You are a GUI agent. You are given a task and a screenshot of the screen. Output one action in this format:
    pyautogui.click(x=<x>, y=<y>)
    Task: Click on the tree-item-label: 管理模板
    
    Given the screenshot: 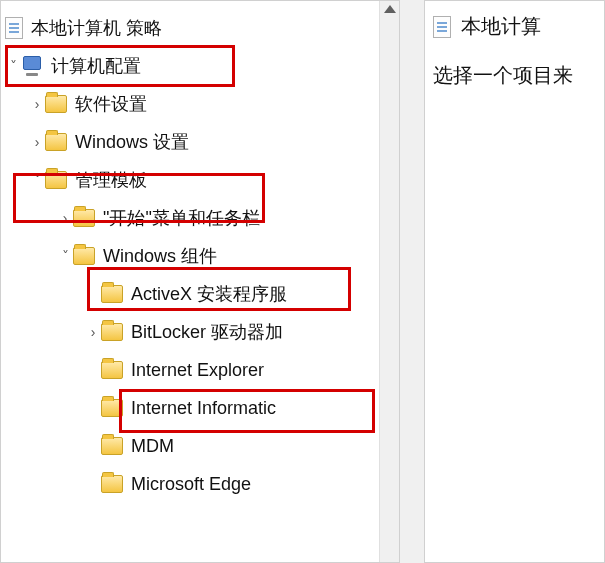 What is the action you would take?
    pyautogui.click(x=111, y=180)
    